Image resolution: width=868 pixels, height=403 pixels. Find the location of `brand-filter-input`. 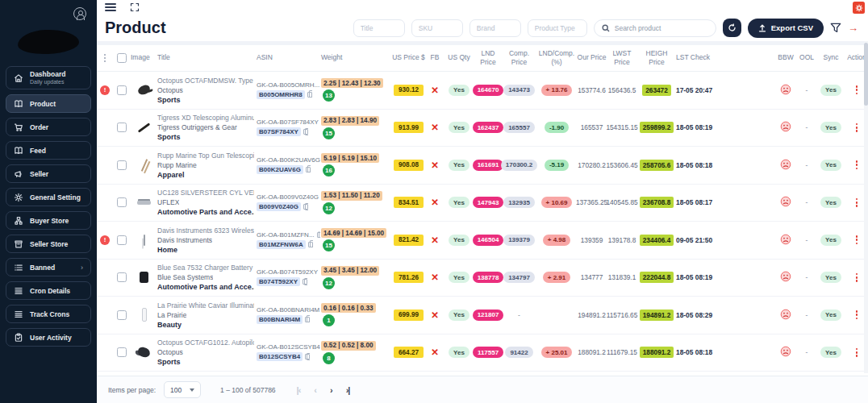

brand-filter-input is located at coordinates (495, 28).